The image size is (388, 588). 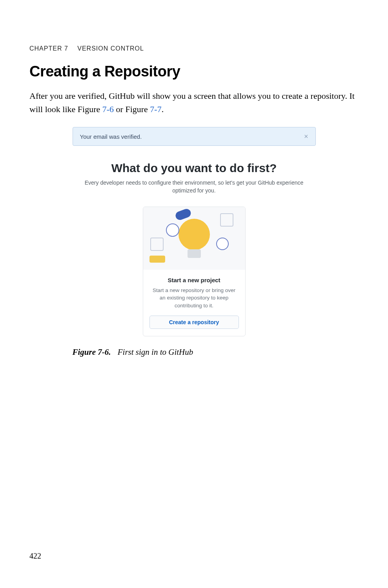 What do you see at coordinates (194, 280) in the screenshot?
I see `card-title: Start a new project` at bounding box center [194, 280].